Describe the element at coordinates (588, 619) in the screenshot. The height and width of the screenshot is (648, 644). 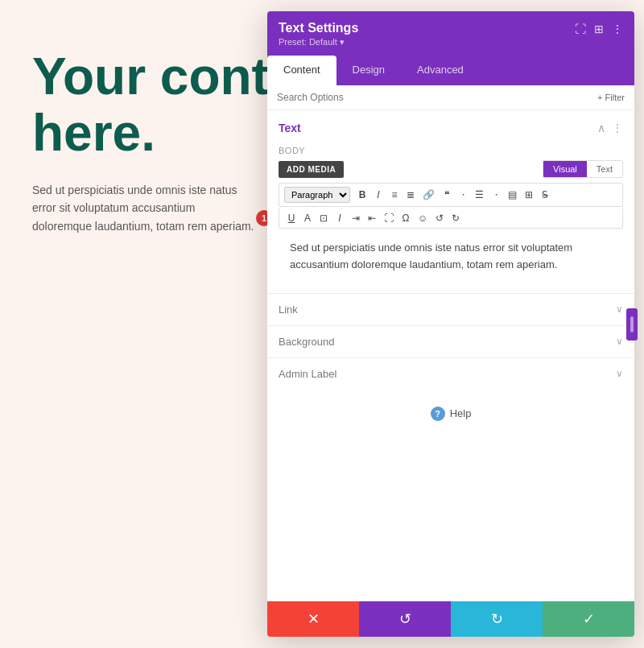
I see `save-button: ✓` at that location.